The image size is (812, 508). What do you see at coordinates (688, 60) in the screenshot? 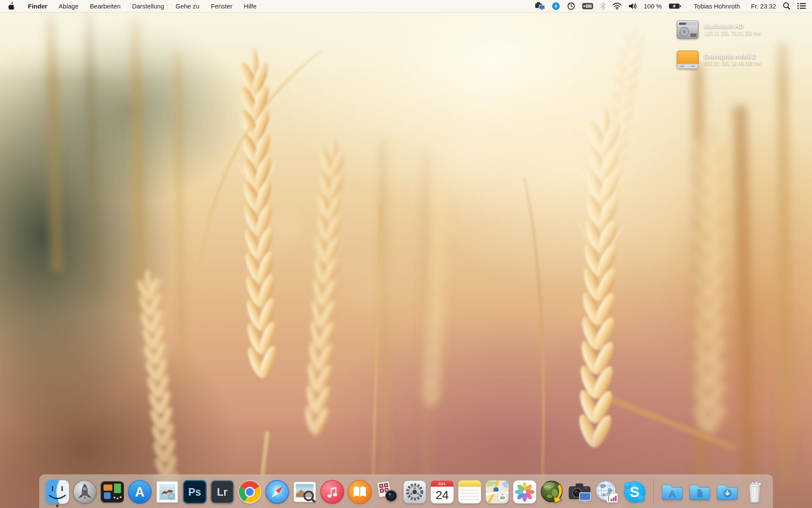
I see `external-drive-icon` at bounding box center [688, 60].